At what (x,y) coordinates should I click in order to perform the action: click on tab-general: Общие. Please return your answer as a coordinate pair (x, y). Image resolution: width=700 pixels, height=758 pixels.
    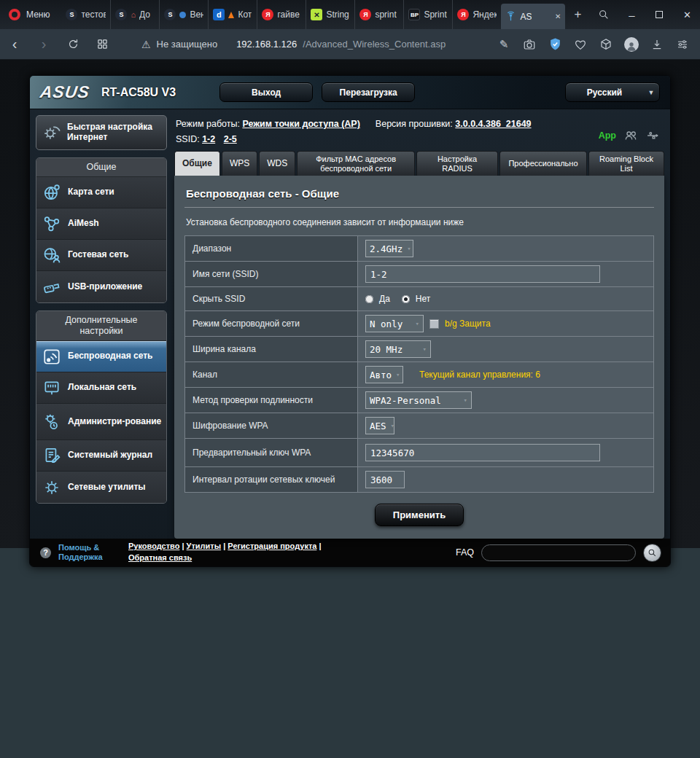
    Looking at the image, I should click on (197, 163).